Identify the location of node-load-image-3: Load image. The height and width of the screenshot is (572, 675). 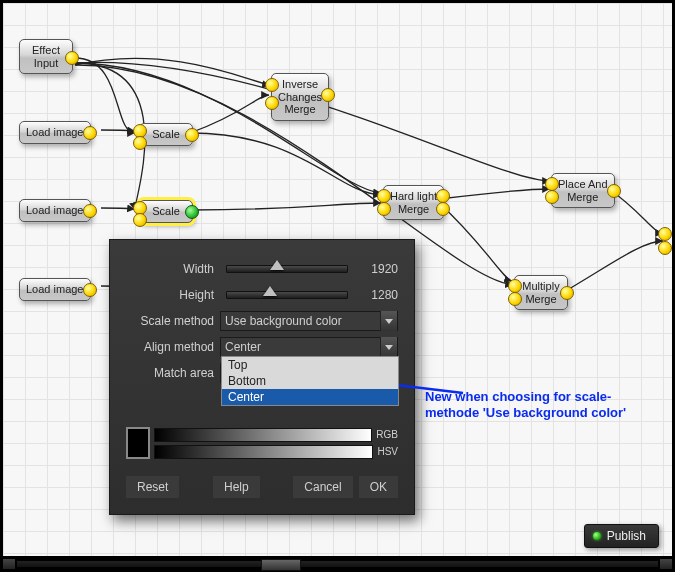
(55, 290).